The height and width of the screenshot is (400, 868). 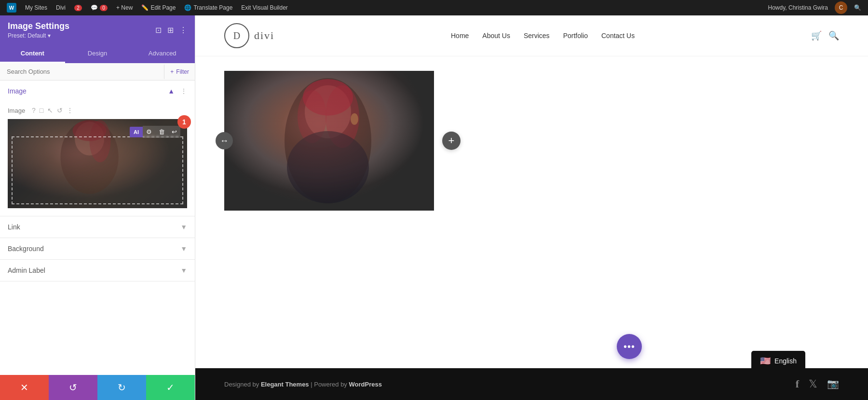 I want to click on avatar: C, so click(x=841, y=8).